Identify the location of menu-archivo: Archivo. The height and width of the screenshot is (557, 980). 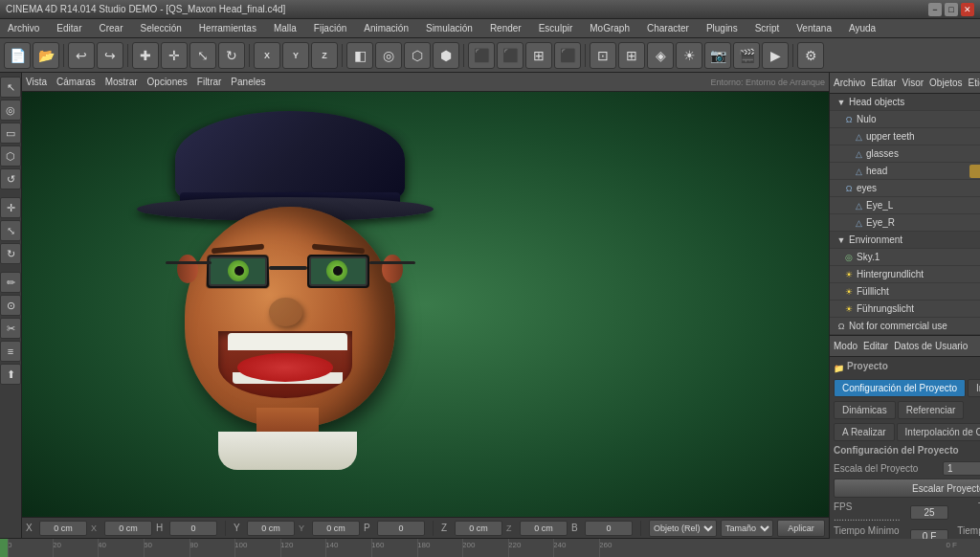
(23, 29).